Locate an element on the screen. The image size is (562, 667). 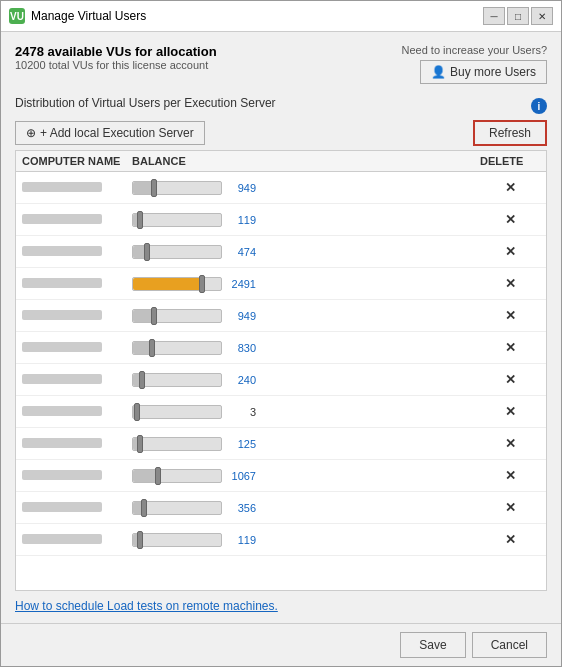
maximize-button: □ is located at coordinates (518, 16).